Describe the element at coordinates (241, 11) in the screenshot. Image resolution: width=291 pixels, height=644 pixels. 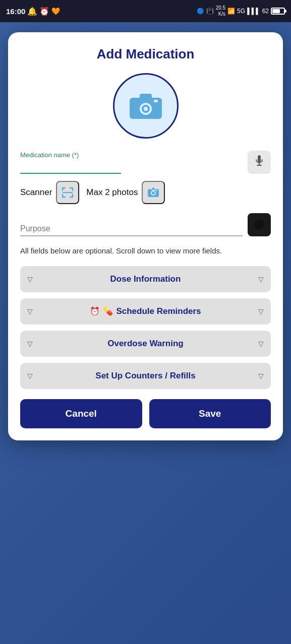
I see `status-right: 🔵 📳 20.5K/s 📶 5G ▌▌▌ 62` at that location.